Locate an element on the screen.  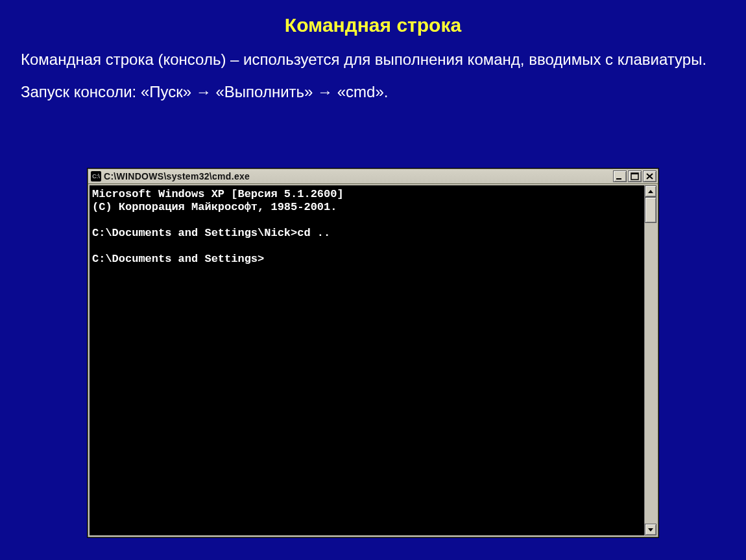
chevron-up-icon is located at coordinates (651, 192).